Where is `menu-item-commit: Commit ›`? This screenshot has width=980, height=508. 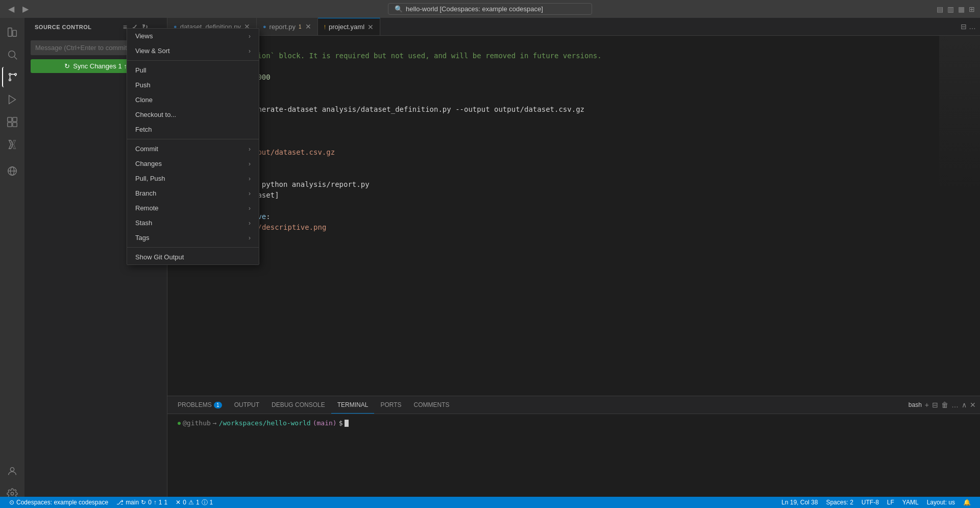
menu-item-commit: Commit › is located at coordinates (193, 149).